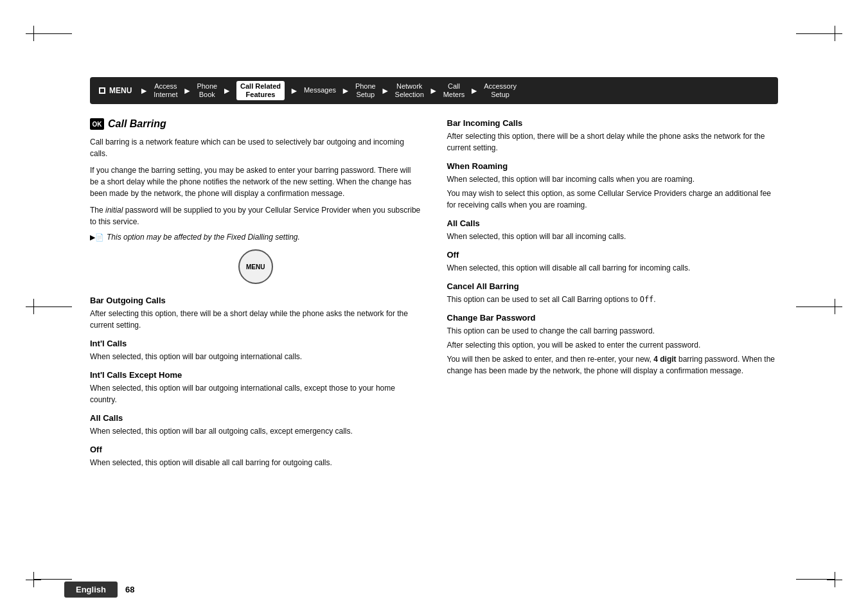 The image size is (868, 613). I want to click on menu-button: MENU, so click(256, 267).